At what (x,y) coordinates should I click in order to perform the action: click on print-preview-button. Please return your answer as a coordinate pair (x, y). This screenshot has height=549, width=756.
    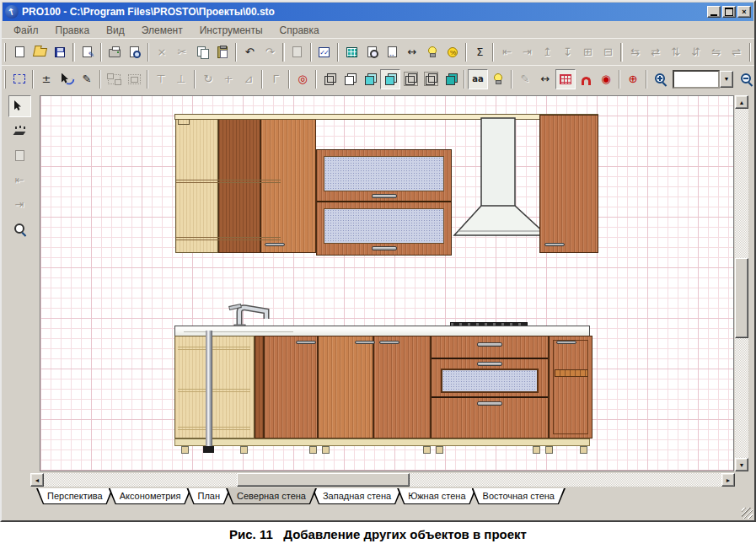
    Looking at the image, I should click on (135, 52).